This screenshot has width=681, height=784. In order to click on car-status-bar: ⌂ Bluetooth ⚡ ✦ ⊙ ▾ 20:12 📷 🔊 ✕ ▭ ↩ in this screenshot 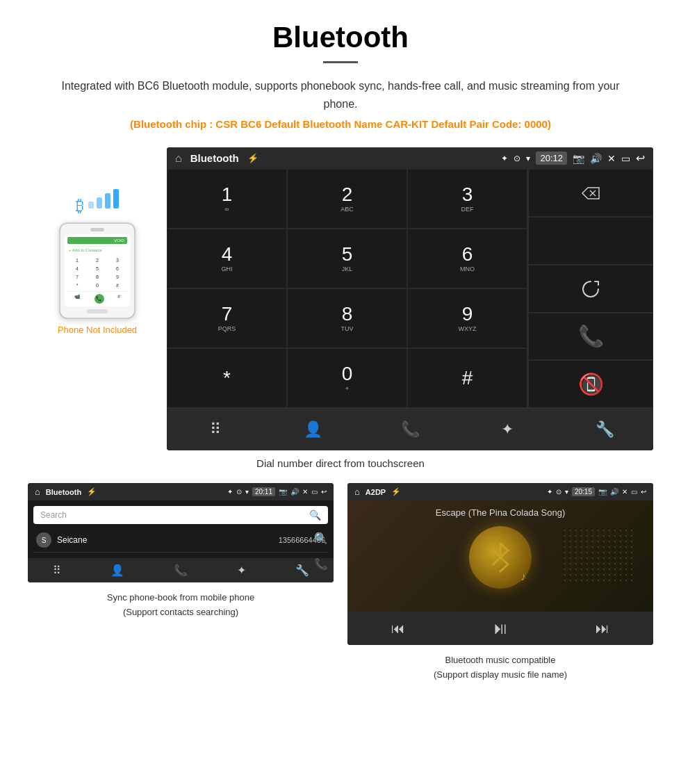, I will do `click(410, 158)`.